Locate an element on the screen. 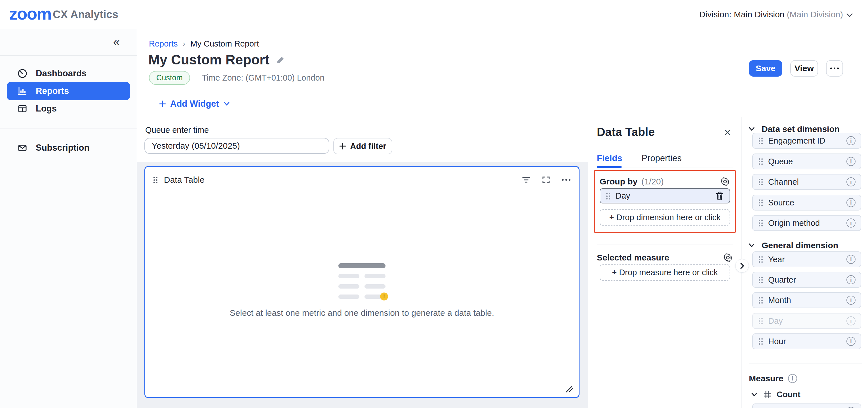  dimension-chip-queue: Queue i is located at coordinates (807, 162).